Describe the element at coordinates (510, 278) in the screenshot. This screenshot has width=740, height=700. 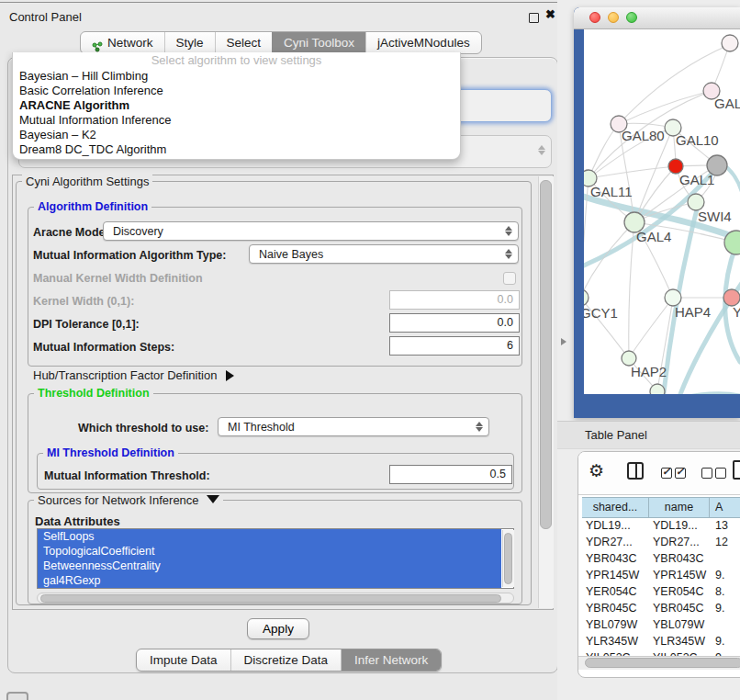
I see `manual-kernel-width-checkbox` at that location.